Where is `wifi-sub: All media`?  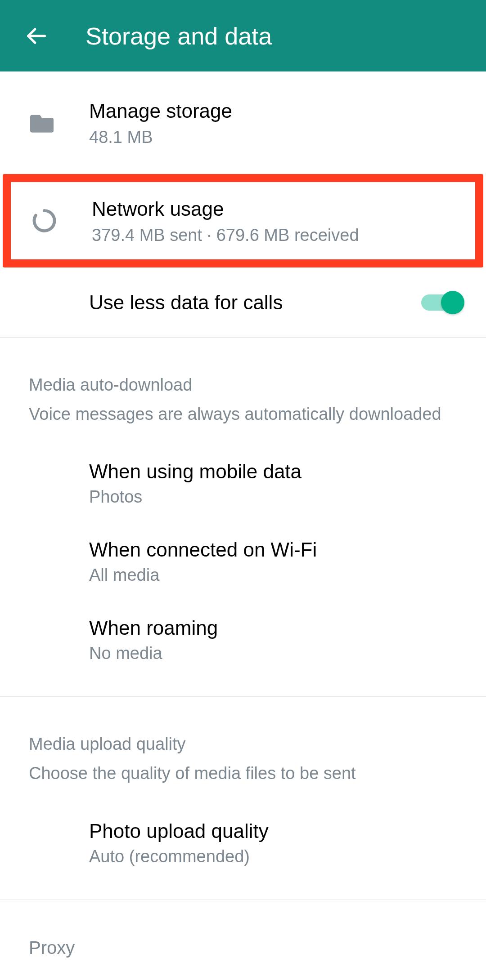 wifi-sub: All media is located at coordinates (277, 575).